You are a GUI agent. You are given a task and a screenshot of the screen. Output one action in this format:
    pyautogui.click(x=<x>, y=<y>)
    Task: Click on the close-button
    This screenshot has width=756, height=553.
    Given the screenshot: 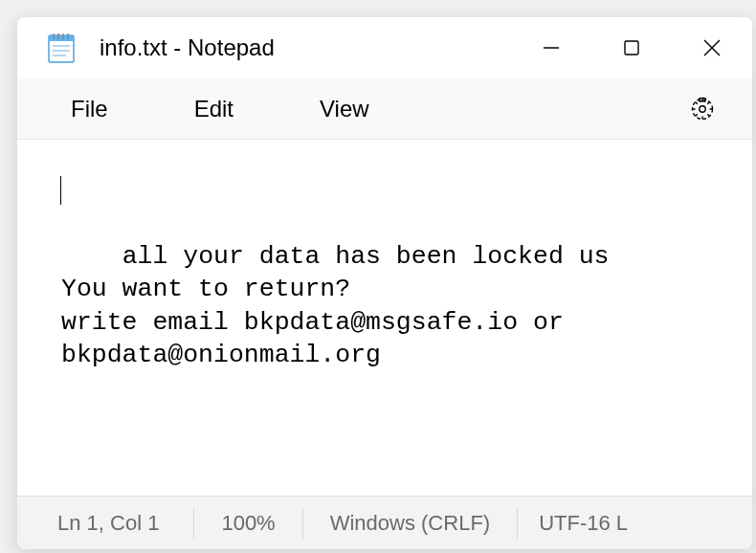 What is the action you would take?
    pyautogui.click(x=712, y=48)
    